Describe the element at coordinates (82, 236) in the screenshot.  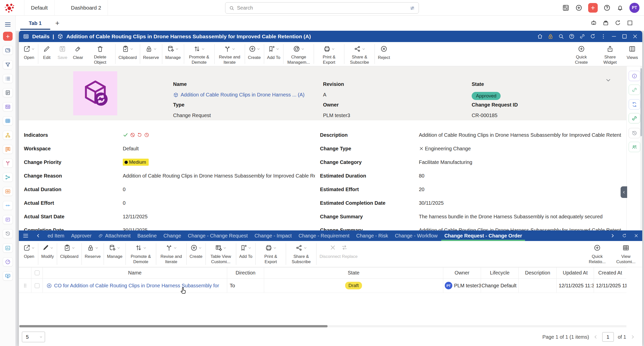
I see `tab-approver: Approver` at that location.